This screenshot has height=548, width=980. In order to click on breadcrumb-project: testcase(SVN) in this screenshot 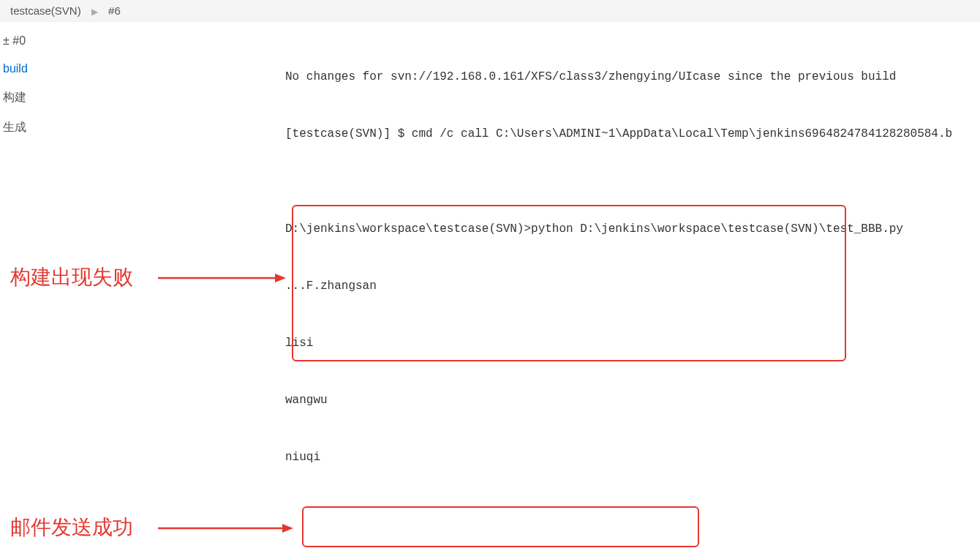, I will do `click(45, 10)`.